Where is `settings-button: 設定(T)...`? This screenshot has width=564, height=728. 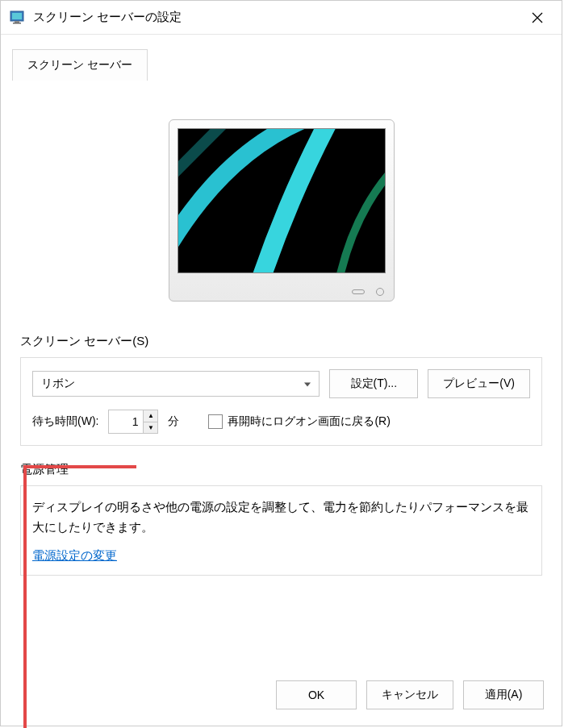 settings-button: 設定(T)... is located at coordinates (374, 384).